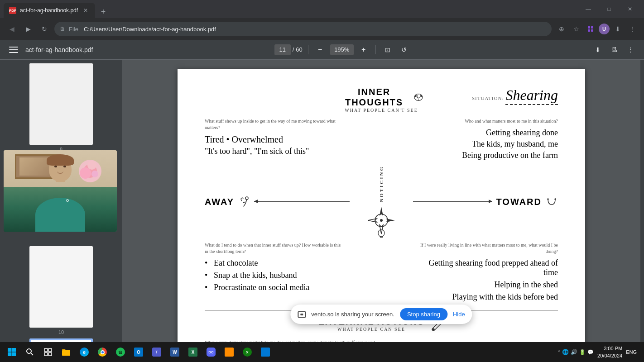  What do you see at coordinates (49, 10) in the screenshot?
I see `active-tab: PDF act-for-ag-handbook.pdf ✕` at bounding box center [49, 10].